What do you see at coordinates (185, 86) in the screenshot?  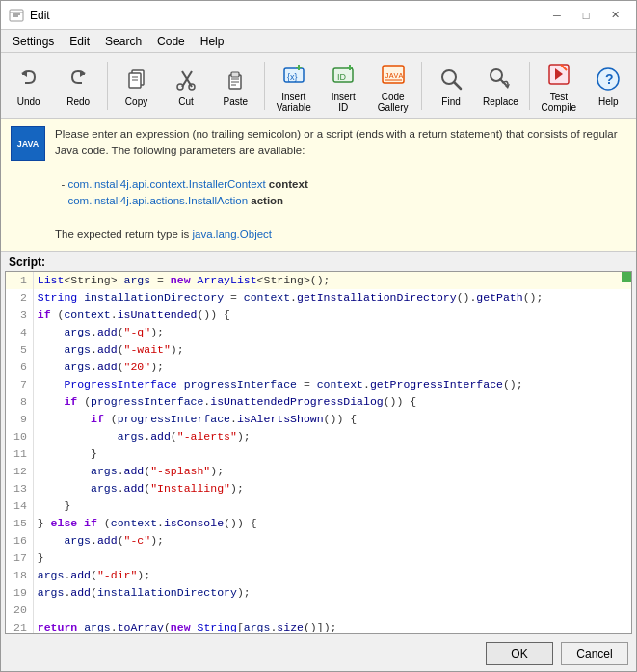 I see `cut-button: Cut` at bounding box center [185, 86].